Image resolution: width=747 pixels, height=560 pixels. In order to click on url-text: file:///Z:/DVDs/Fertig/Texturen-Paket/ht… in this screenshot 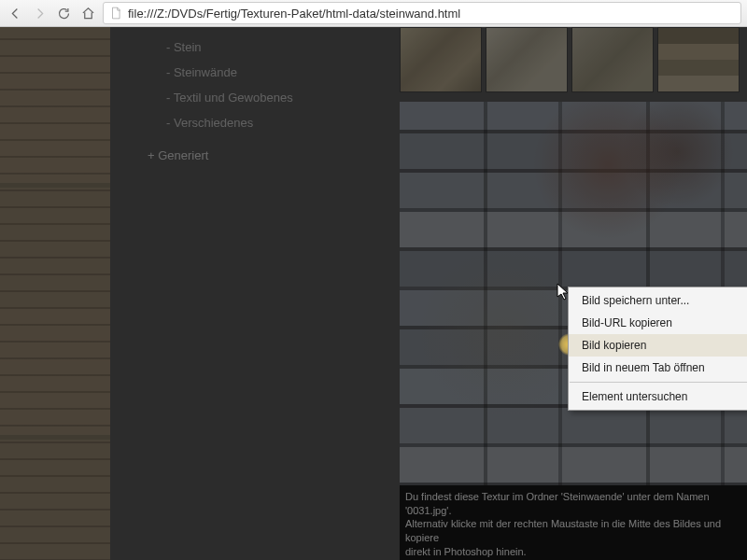, I will do `click(294, 13)`.